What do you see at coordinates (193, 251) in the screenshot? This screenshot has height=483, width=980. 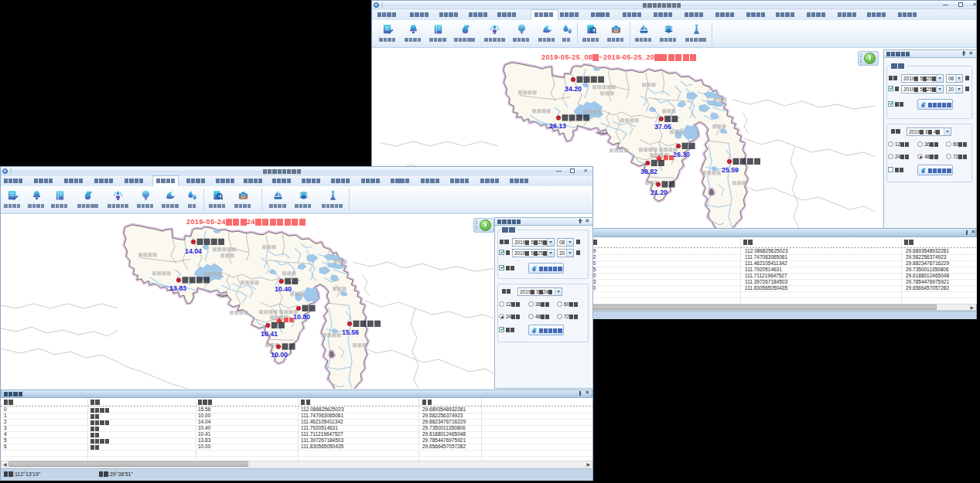 I see `svg-text: 14.04` at bounding box center [193, 251].